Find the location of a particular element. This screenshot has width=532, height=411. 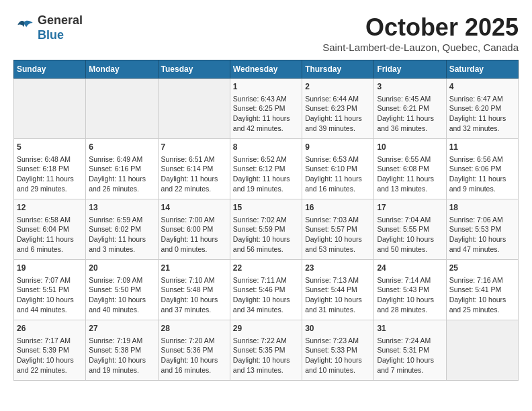

day-info: Sunrise: 7:02 AM is located at coordinates (266, 220).